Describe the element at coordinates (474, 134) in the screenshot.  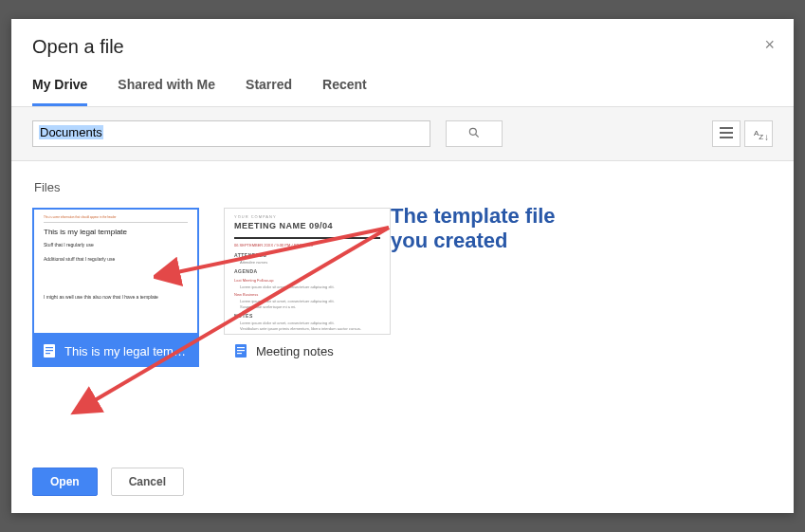
I see `search-button` at that location.